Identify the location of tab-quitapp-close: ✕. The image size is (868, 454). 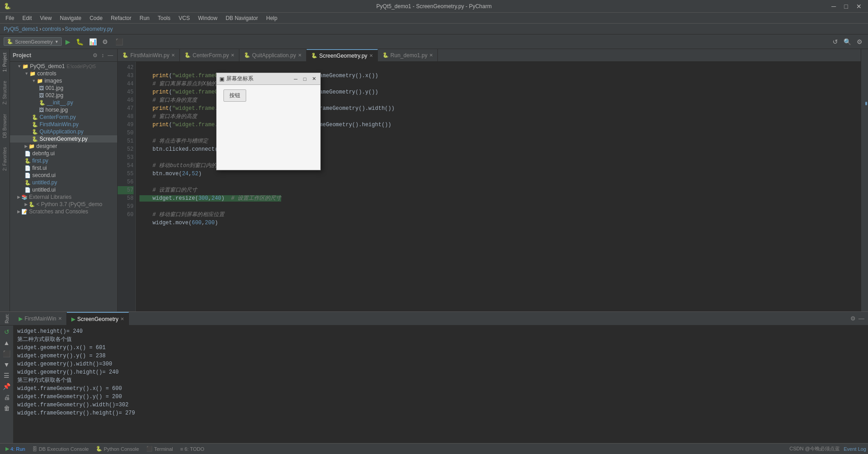
(300, 55).